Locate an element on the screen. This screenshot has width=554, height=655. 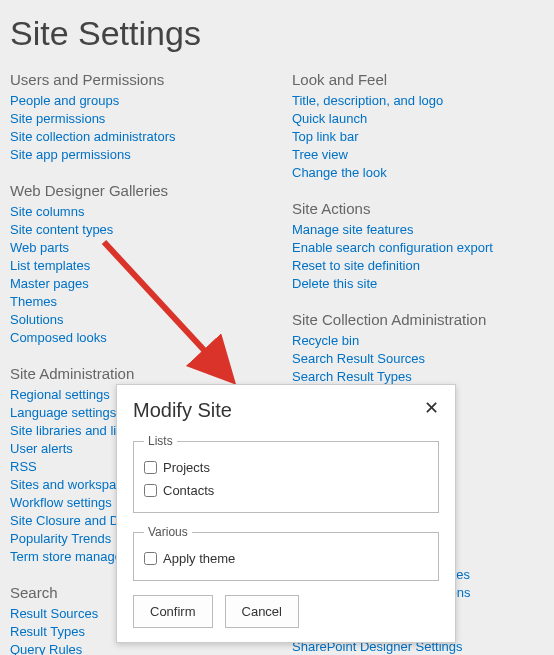
settings-link: Search Result Sources is located at coordinates (418, 359).